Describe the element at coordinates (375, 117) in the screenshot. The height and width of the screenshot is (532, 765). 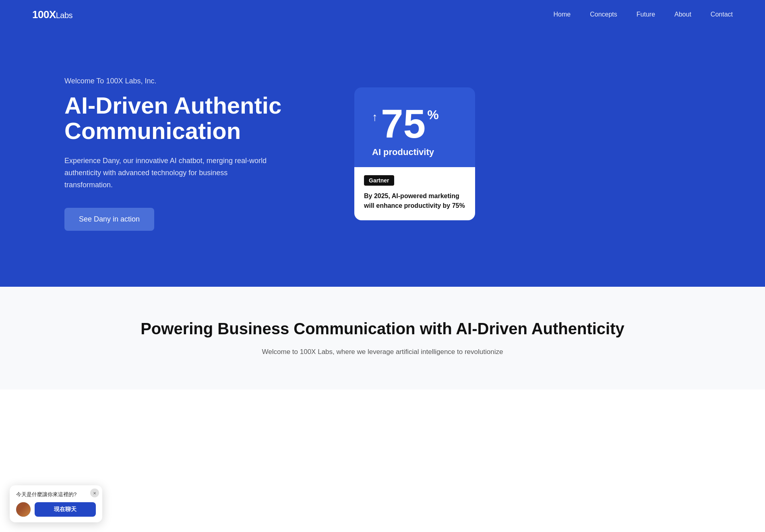
I see `stat-arrow: ↑` at that location.